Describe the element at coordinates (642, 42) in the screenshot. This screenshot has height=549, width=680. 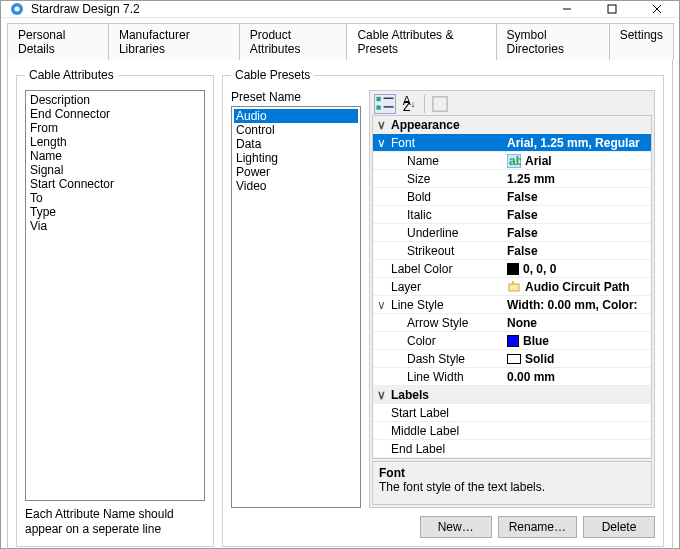
I see `tab-settings: Settings` at that location.